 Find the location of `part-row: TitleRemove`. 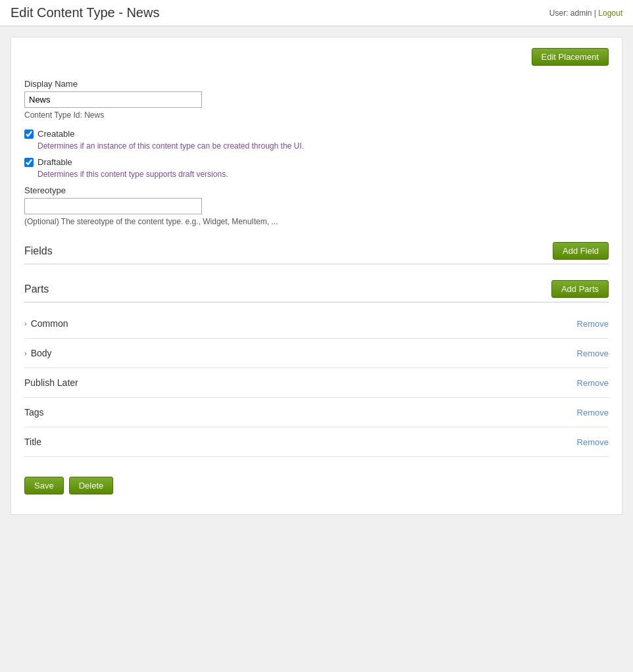

part-row: TitleRemove is located at coordinates (316, 442).